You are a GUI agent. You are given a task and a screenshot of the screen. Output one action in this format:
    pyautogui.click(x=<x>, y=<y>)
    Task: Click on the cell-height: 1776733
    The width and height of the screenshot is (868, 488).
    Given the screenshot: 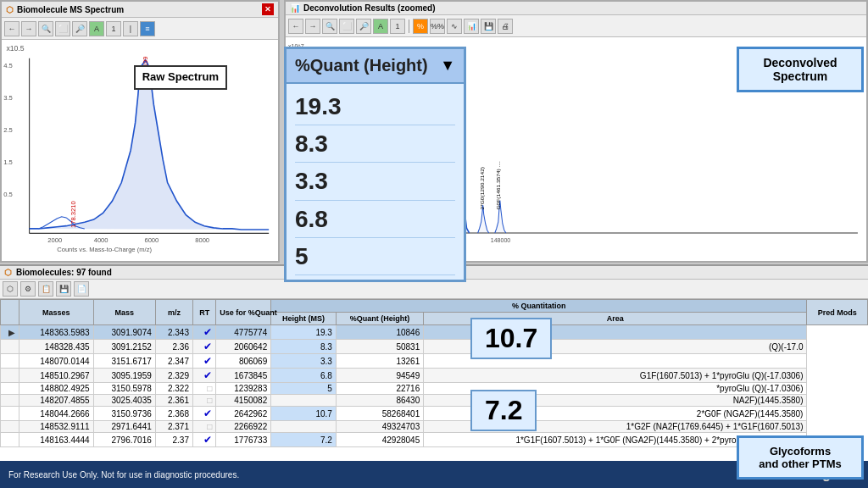 What is the action you would take?
    pyautogui.click(x=244, y=441)
    